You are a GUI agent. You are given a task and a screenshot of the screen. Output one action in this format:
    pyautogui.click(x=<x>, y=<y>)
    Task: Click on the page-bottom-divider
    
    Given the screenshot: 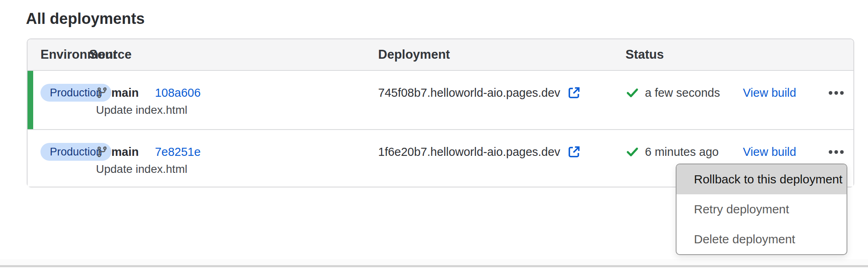 What is the action you would take?
    pyautogui.click(x=434, y=266)
    